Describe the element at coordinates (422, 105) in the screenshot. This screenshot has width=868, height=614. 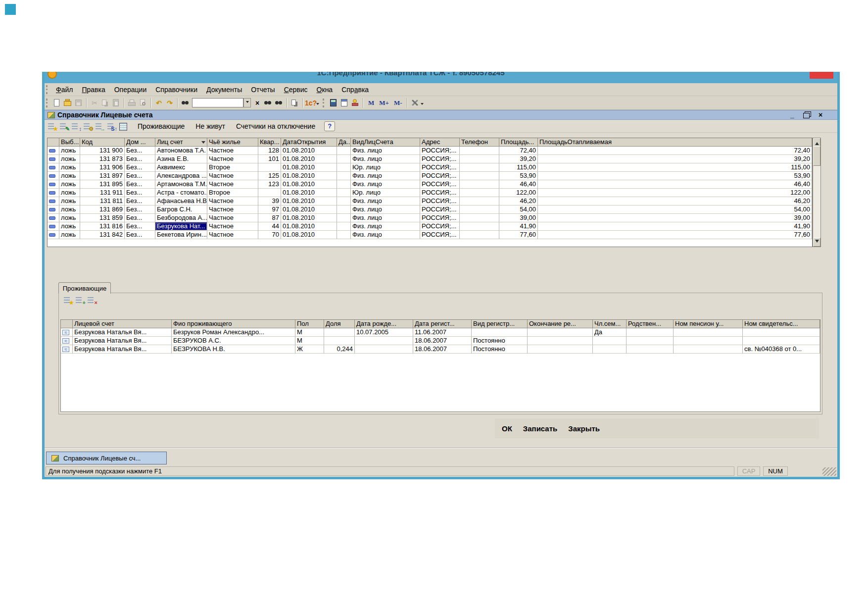
I see `dropdown-caret-icon` at that location.